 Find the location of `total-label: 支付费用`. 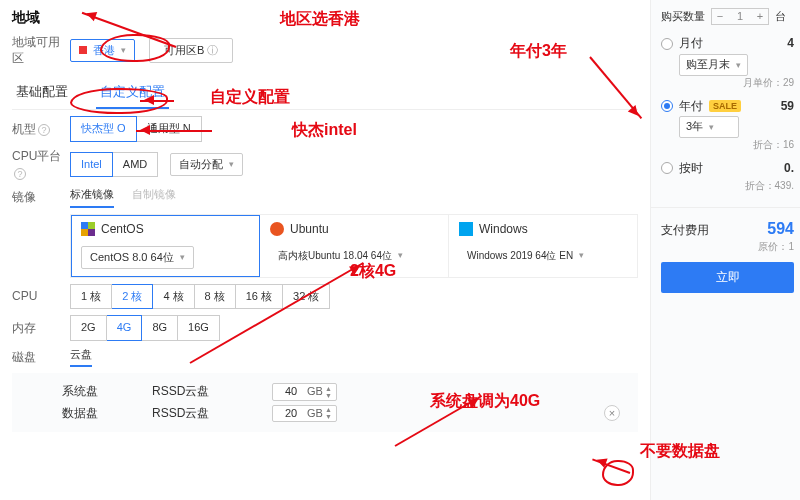

total-label: 支付费用 is located at coordinates (685, 230).